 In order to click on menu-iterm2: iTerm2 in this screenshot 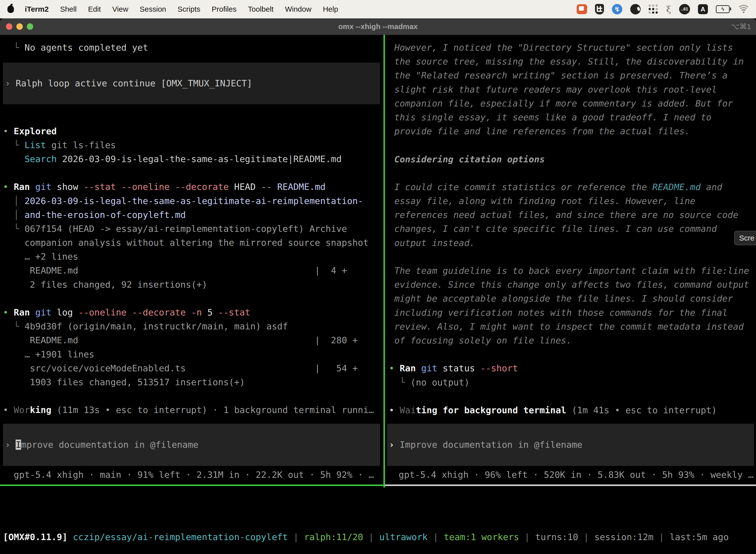, I will do `click(37, 9)`.